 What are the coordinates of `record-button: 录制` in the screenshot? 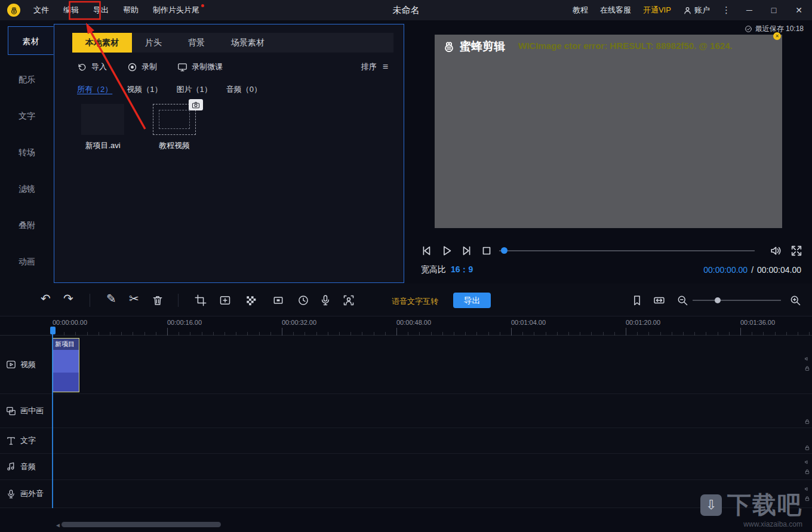 It's located at (142, 67).